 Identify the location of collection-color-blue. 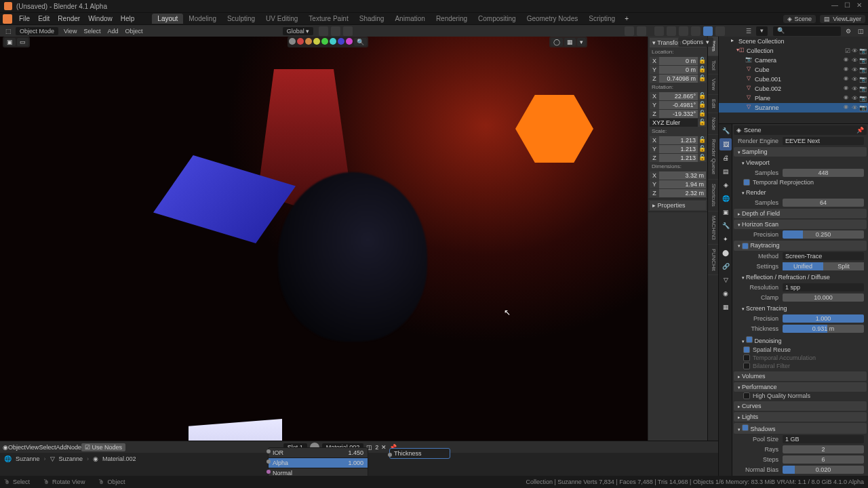
(341, 41).